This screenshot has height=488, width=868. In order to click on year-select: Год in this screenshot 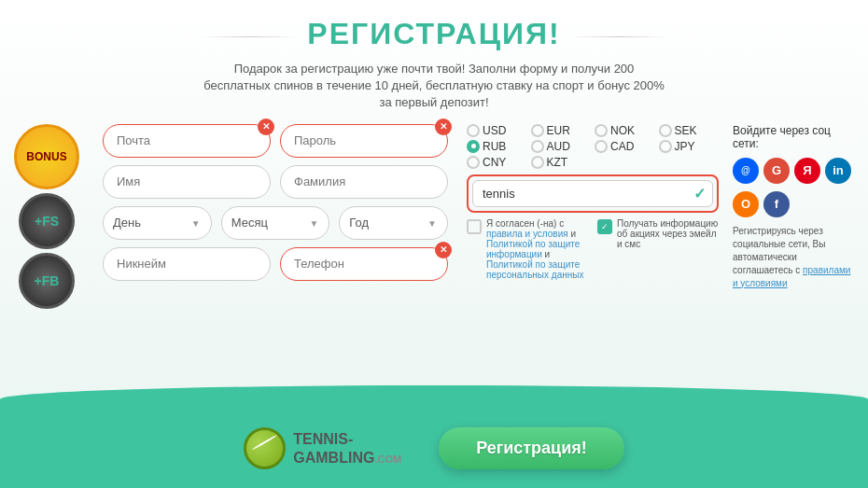, I will do `click(394, 223)`.